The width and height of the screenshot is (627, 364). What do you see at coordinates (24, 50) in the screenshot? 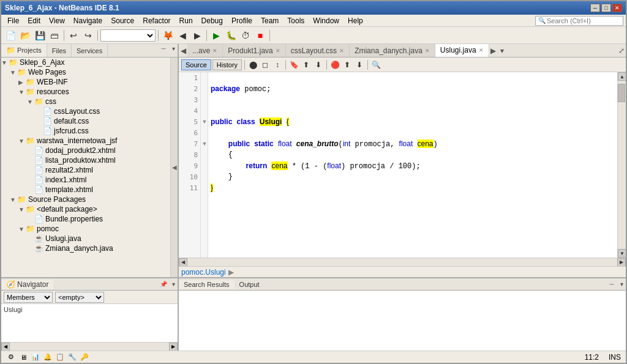
I see `tab-projects: 📁 Projects` at bounding box center [24, 50].